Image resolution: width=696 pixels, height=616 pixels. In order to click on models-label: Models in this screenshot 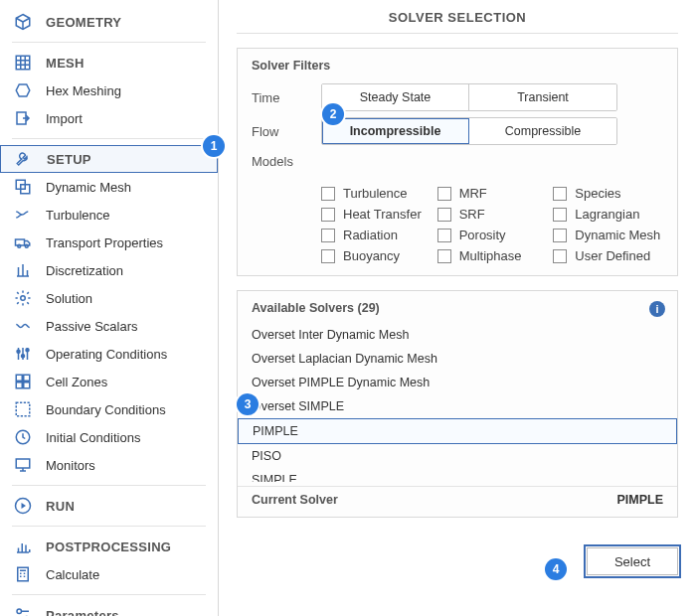, I will do `click(284, 161)`.